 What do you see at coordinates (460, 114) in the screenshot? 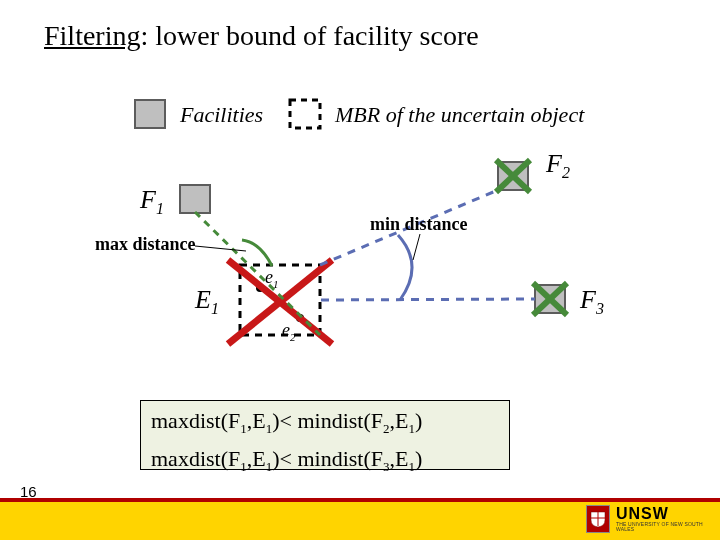
I see `legend-mbr-label: MBR of the uncertain object` at bounding box center [460, 114].